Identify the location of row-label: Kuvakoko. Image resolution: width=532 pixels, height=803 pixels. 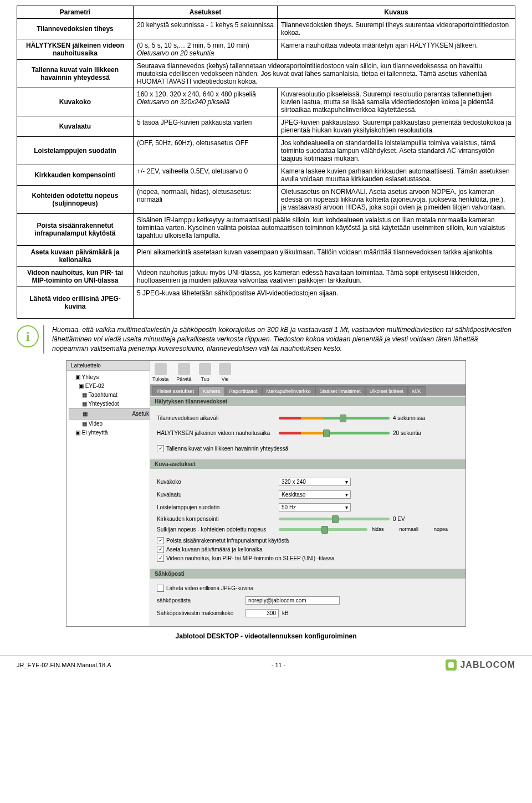
(218, 482).